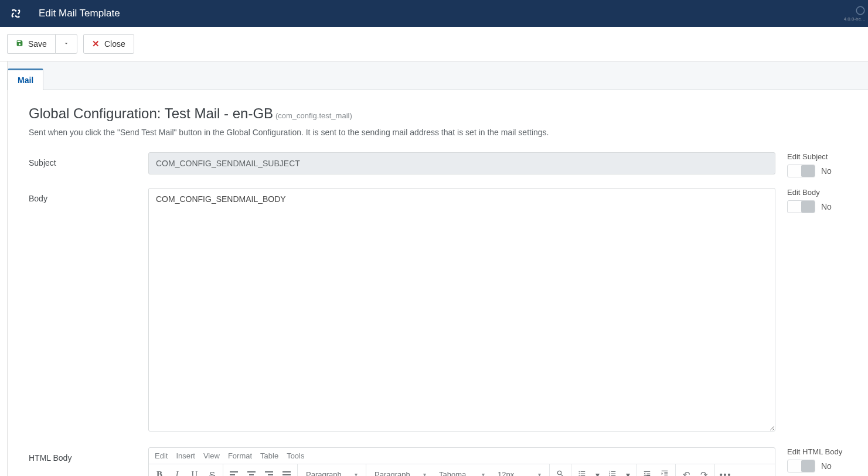 The height and width of the screenshot is (476, 868). I want to click on editor-menu-format: Format, so click(240, 456).